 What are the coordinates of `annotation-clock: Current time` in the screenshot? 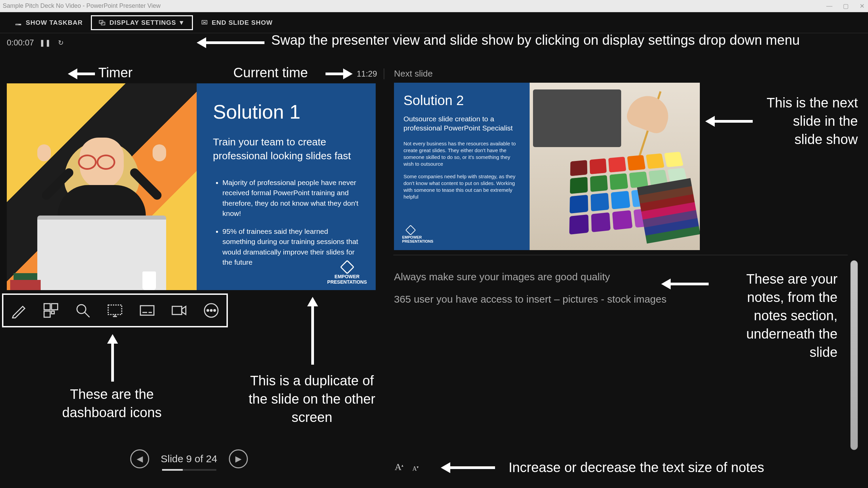 It's located at (271, 73).